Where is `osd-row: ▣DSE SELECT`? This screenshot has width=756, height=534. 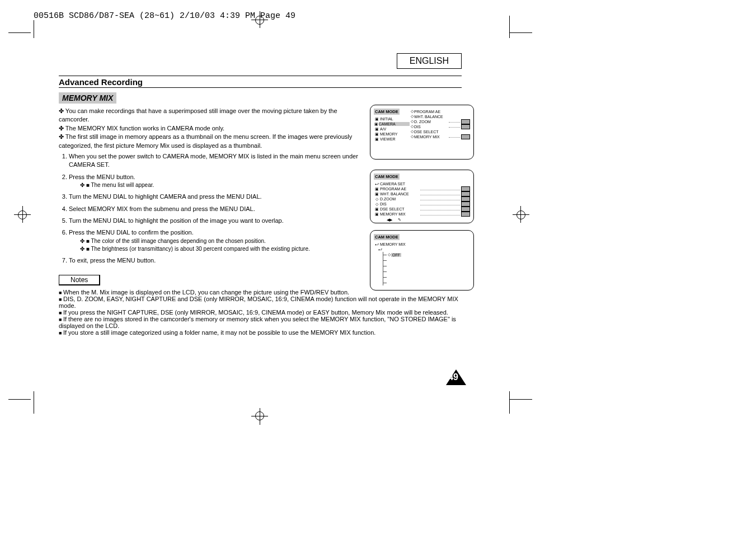 osd-row: ▣DSE SELECT is located at coordinates (422, 209).